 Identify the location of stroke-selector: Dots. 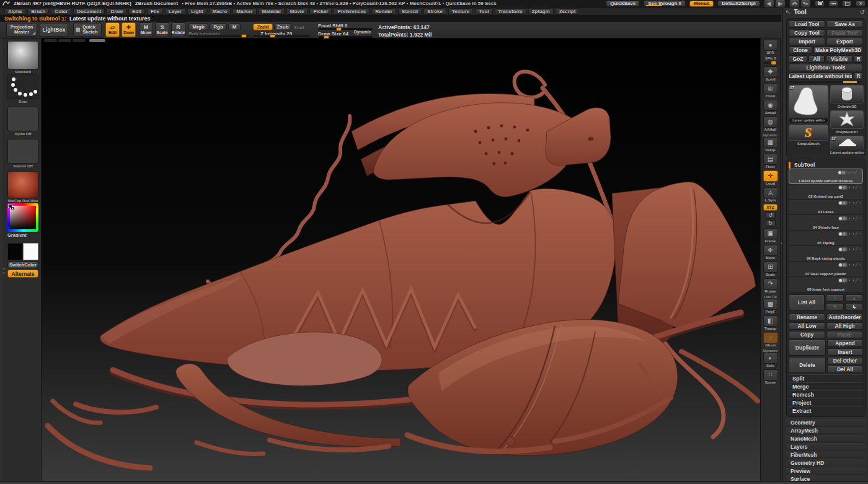
(23, 89).